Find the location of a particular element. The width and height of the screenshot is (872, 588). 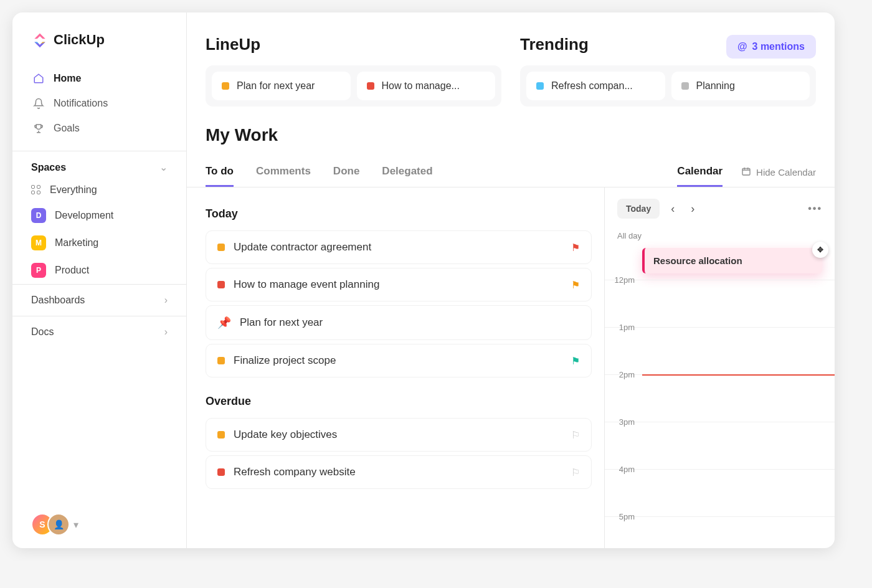

space-label: Product is located at coordinates (72, 270).